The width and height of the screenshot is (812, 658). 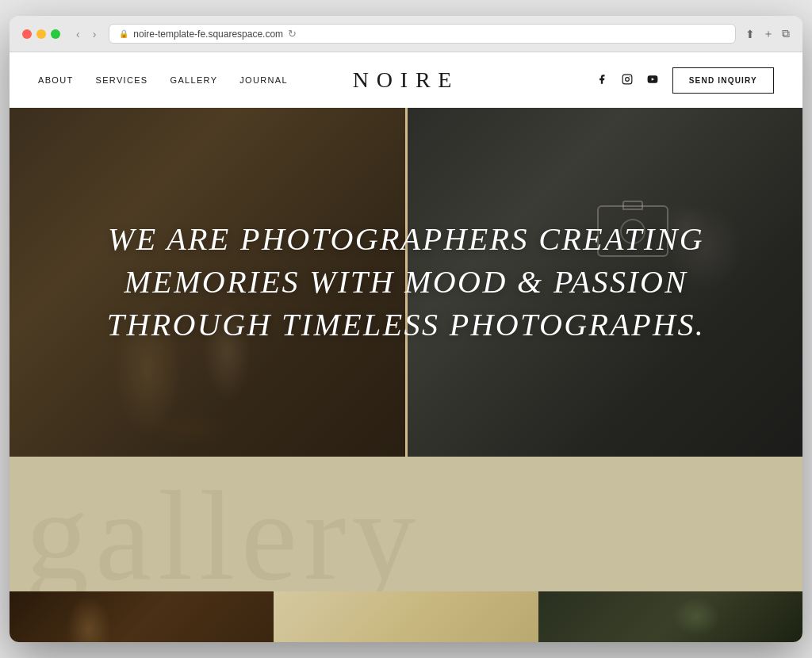 What do you see at coordinates (723, 81) in the screenshot?
I see `send-inquiry-button: SEND INQUIRY` at bounding box center [723, 81].